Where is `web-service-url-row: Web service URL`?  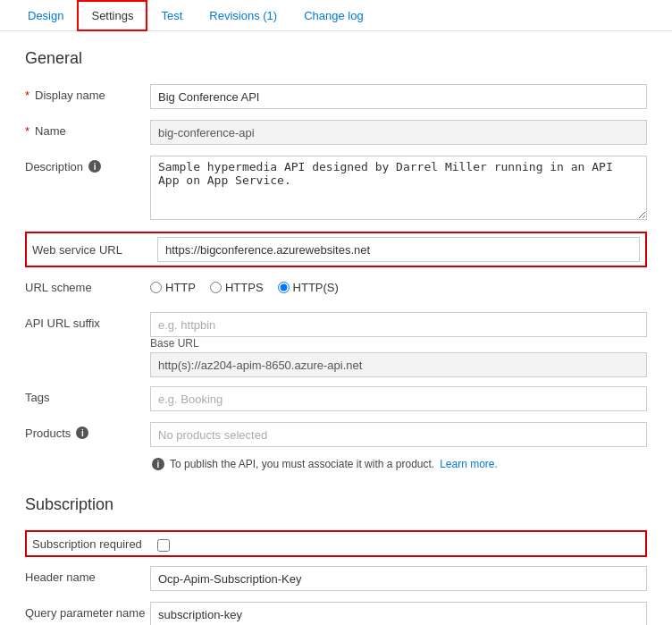 web-service-url-row: Web service URL is located at coordinates (336, 249).